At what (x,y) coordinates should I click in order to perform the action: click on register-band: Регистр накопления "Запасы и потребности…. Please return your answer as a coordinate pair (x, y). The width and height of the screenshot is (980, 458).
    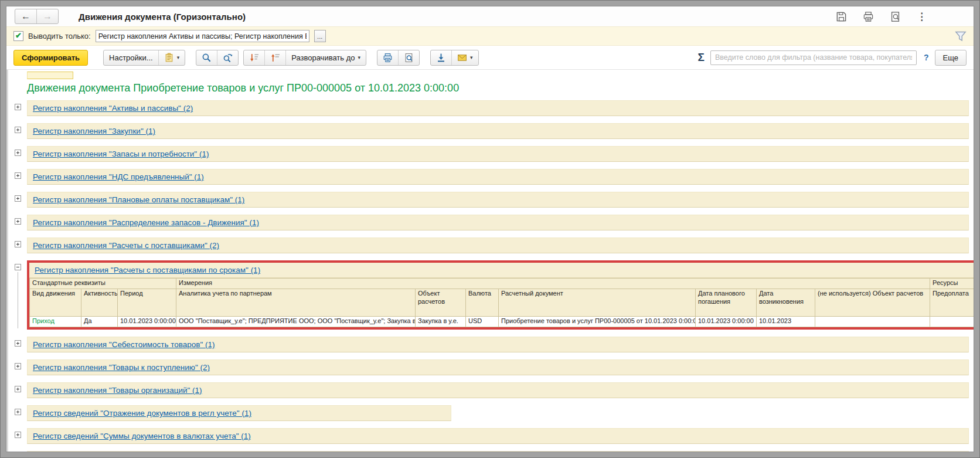
    Looking at the image, I should click on (498, 154).